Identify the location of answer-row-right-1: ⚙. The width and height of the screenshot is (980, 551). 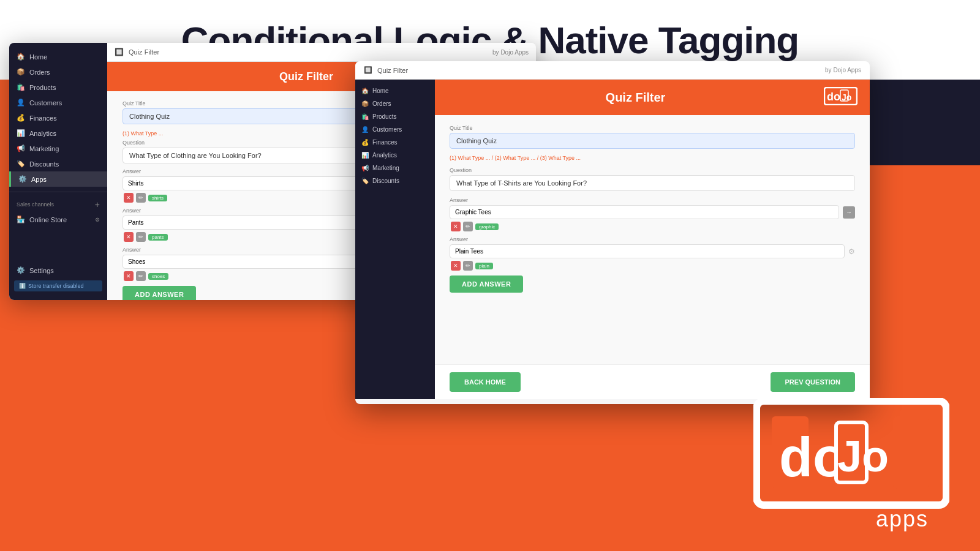
(652, 251).